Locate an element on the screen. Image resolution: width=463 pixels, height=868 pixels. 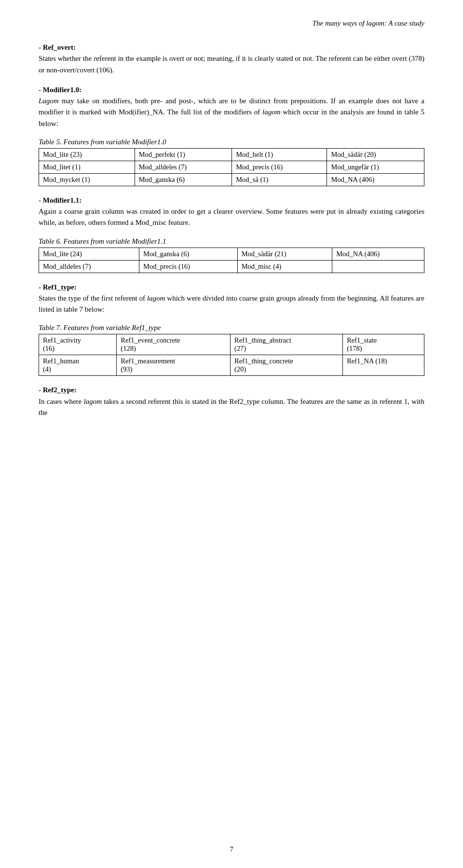
table-row: Ref1_human(4) Ref1_measurement(93) Ref1_… is located at coordinates (232, 366).